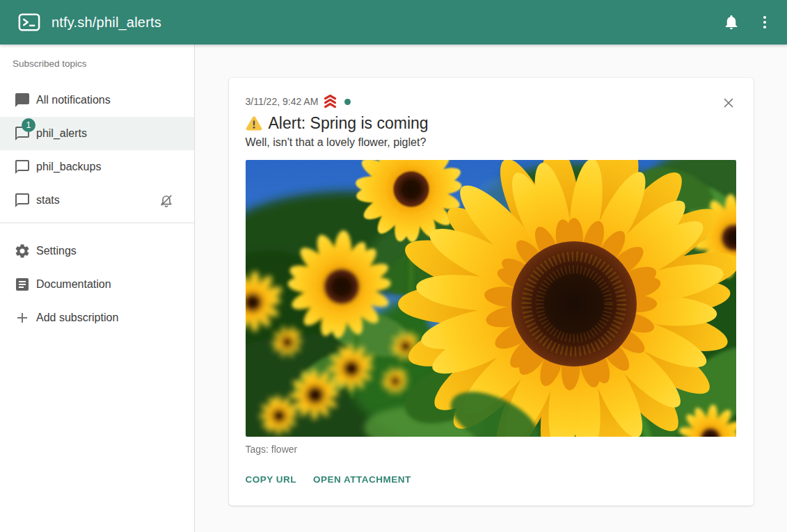  Describe the element at coordinates (97, 64) in the screenshot. I see `subscribed-topics-label: Subscribed topics` at that location.